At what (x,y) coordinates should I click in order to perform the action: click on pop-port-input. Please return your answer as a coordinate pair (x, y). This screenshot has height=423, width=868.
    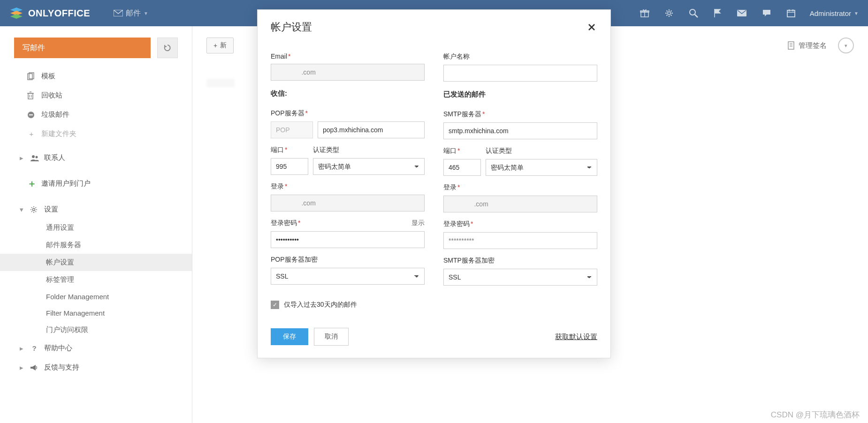
    Looking at the image, I should click on (289, 166).